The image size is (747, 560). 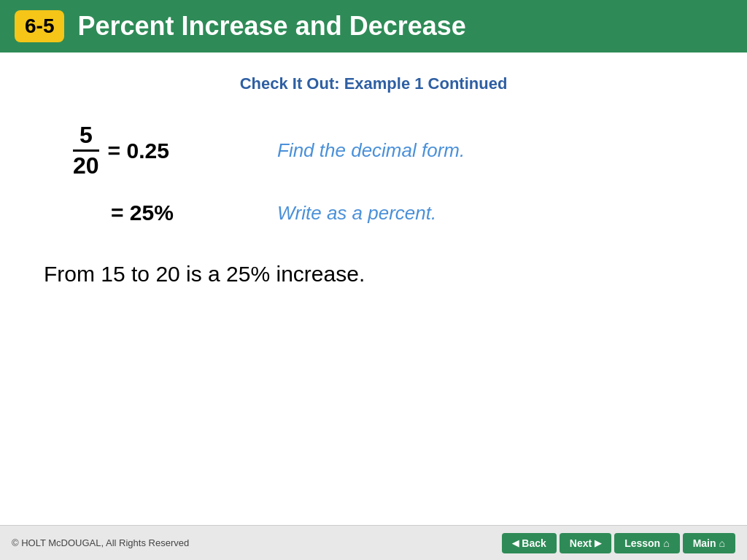 I want to click on nav-buttons: ◀ Back Next ▶ Lesson ⌂ Main ⌂, so click(x=619, y=543).